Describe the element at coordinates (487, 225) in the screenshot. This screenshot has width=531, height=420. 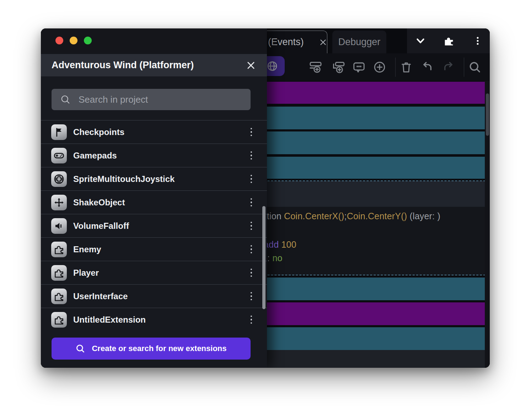
I see `events-scrollbar-track` at that location.